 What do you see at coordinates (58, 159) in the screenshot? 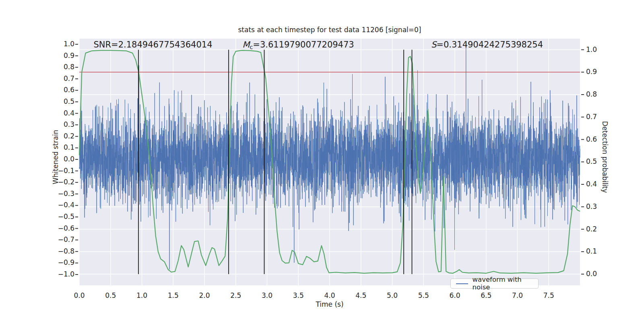
I see `y-tick-label-left: 0.0` at bounding box center [58, 159].